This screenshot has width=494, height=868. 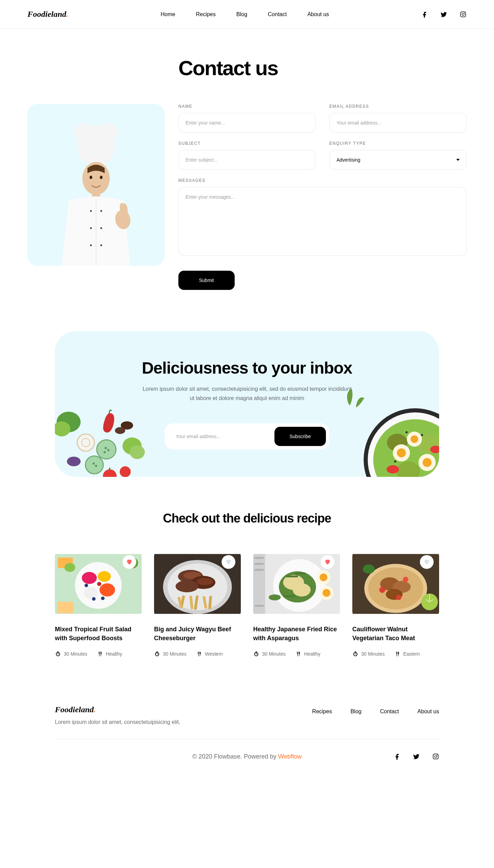 What do you see at coordinates (98, 603) in the screenshot?
I see `recipe-card: Mixed Tropical Fruit Salad with Superfoo…` at bounding box center [98, 603].